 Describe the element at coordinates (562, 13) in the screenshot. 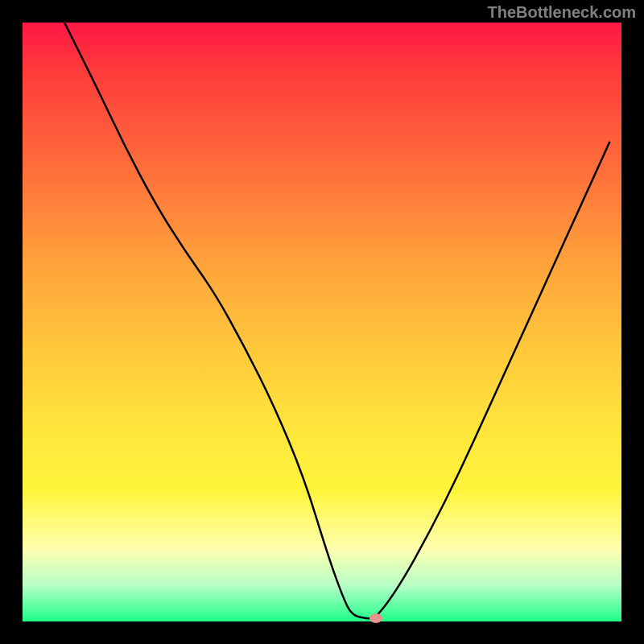

I see `watermark-text: TheBottleneck.com` at that location.